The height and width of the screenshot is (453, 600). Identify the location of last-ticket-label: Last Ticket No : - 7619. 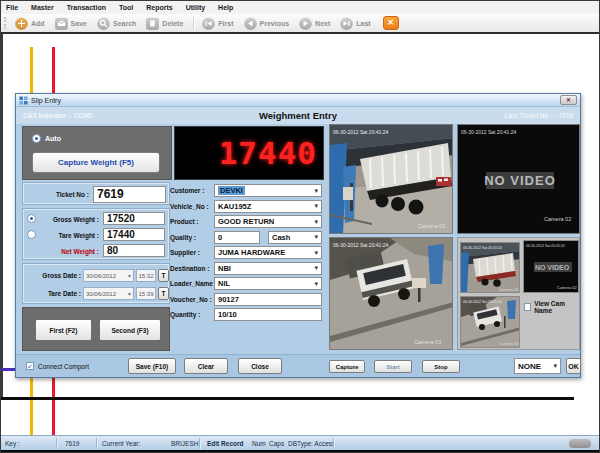
(538, 116).